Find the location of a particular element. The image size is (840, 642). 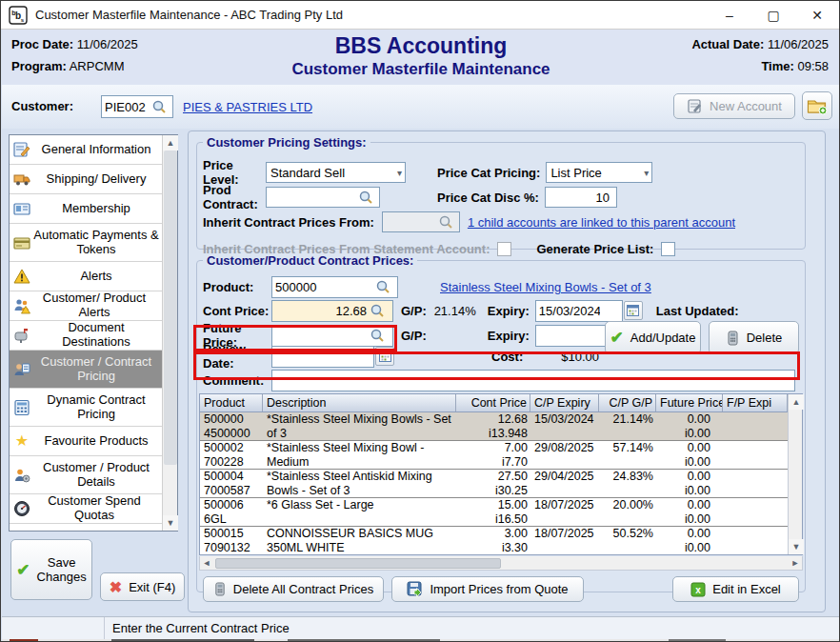

folder-add-icon is located at coordinates (817, 106).